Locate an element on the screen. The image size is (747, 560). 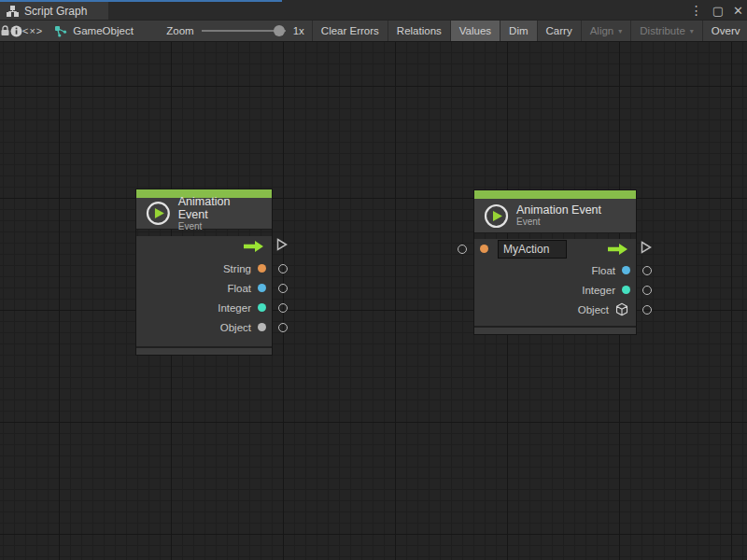
zoom-slider is located at coordinates (244, 31).